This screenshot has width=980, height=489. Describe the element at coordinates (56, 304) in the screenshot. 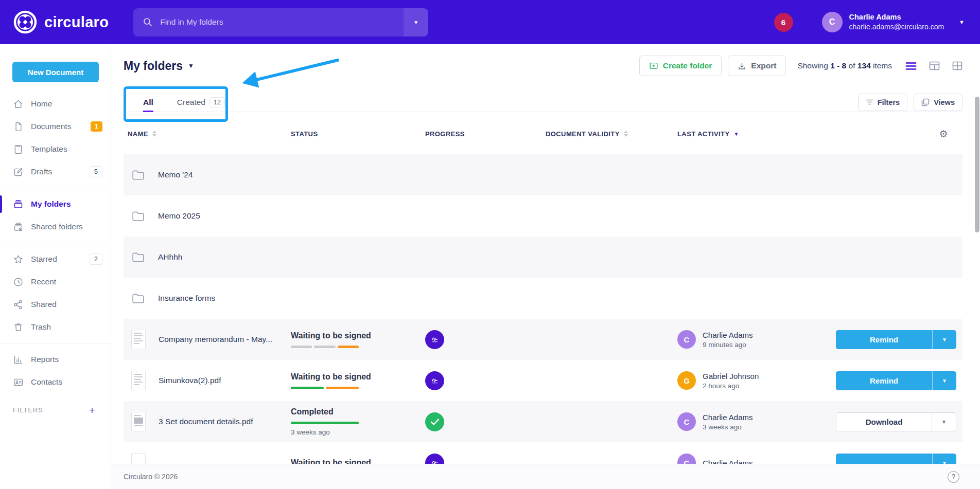

I see `sidebar-item-shared: Shared` at that location.